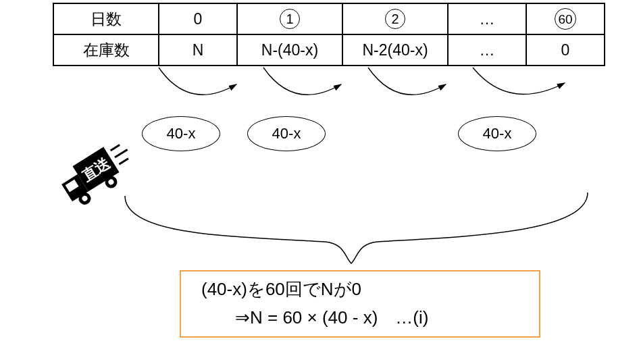 The image size is (639, 364). What do you see at coordinates (497, 134) in the screenshot?
I see `decrement-oval-3: 40-x` at bounding box center [497, 134].